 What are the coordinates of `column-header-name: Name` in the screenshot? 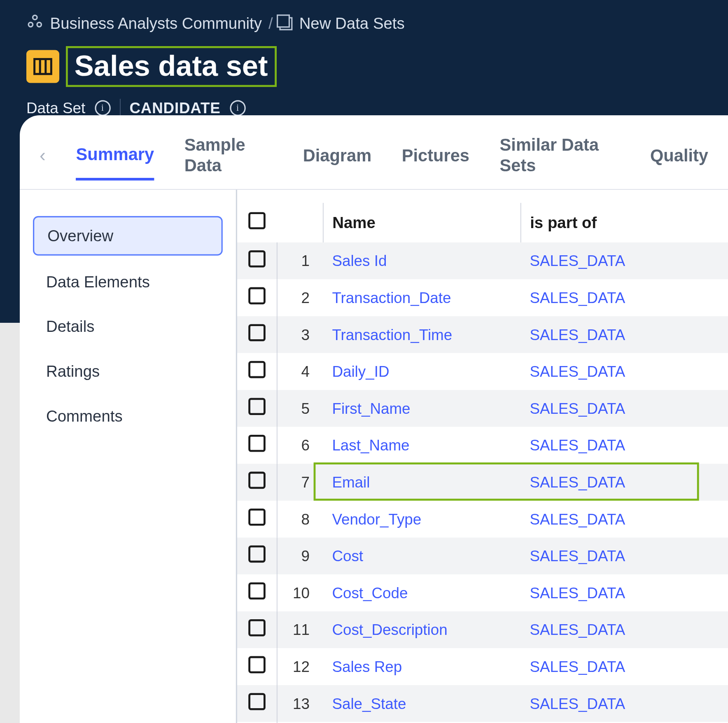 It's located at (422, 223).